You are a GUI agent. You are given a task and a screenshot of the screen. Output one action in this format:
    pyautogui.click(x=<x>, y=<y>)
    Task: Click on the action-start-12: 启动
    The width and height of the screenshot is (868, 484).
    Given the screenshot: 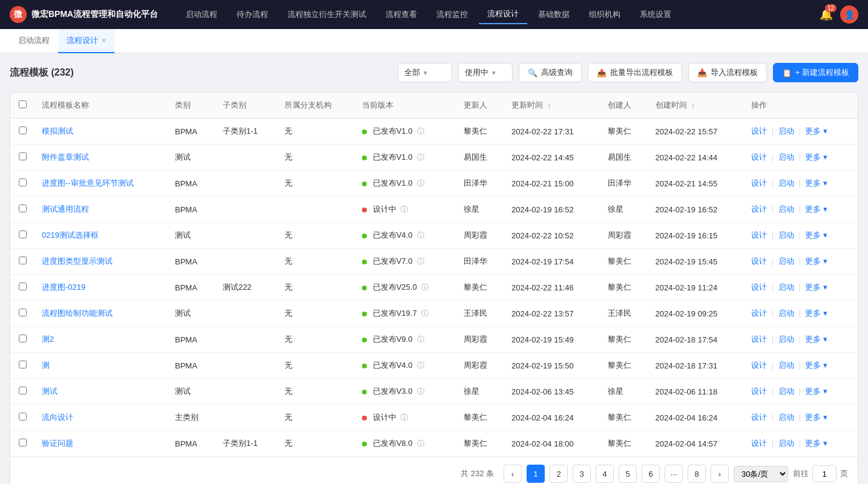 What is the action you would take?
    pyautogui.click(x=786, y=443)
    